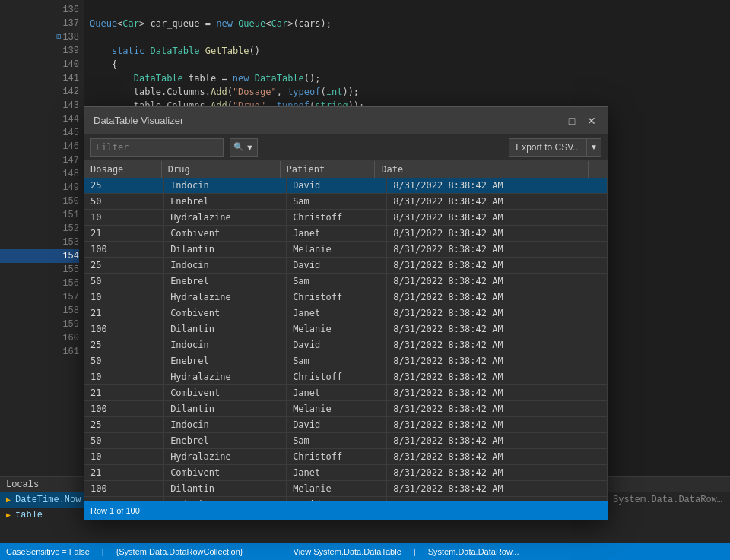 This screenshot has height=560, width=730. I want to click on row-status: Row 1 of 100, so click(116, 511).